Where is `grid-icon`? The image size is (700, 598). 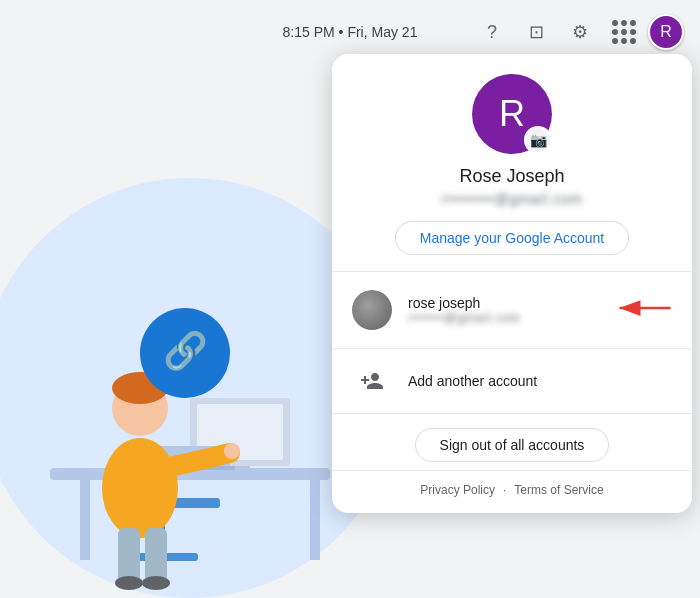
grid-icon is located at coordinates (624, 32).